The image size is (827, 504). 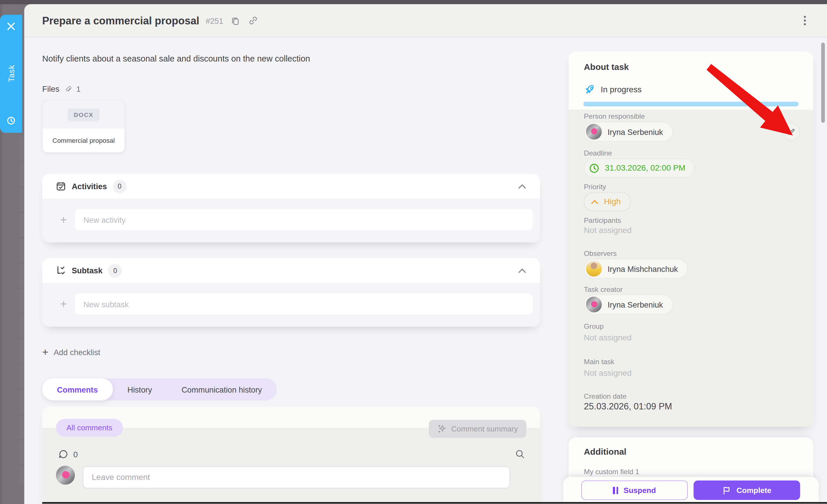 What do you see at coordinates (215, 20) in the screenshot?
I see `task-id: #251` at bounding box center [215, 20].